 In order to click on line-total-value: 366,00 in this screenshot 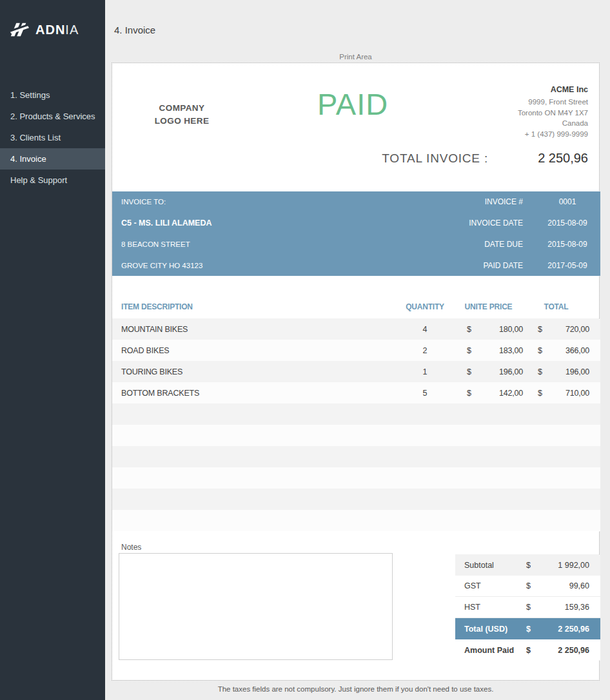, I will do `click(578, 351)`.